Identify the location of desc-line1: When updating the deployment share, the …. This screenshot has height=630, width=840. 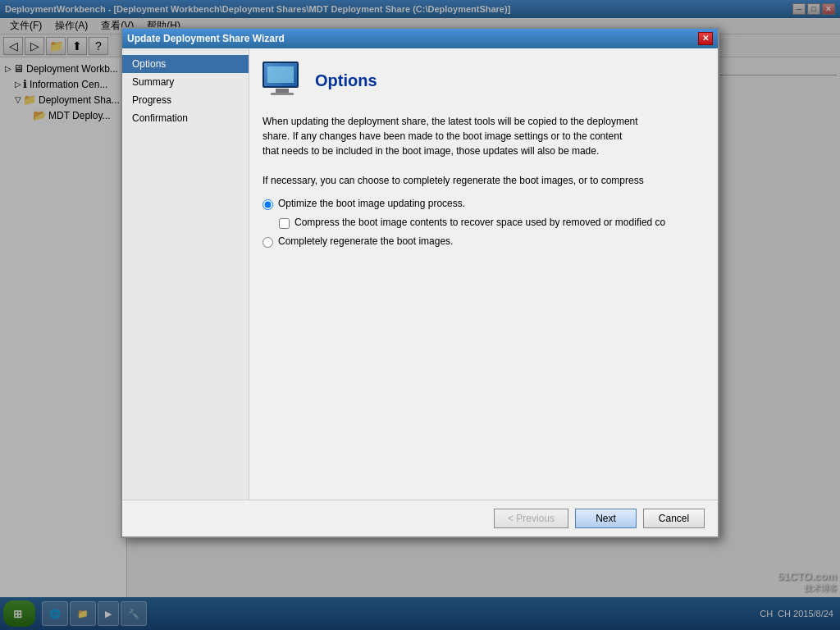
(450, 121).